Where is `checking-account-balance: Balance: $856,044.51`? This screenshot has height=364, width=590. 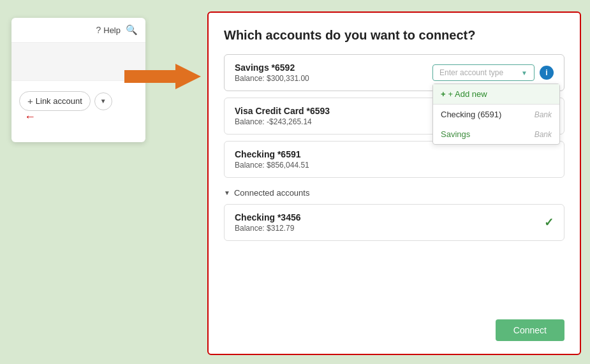
checking-account-balance: Balance: $856,044.51 is located at coordinates (272, 165).